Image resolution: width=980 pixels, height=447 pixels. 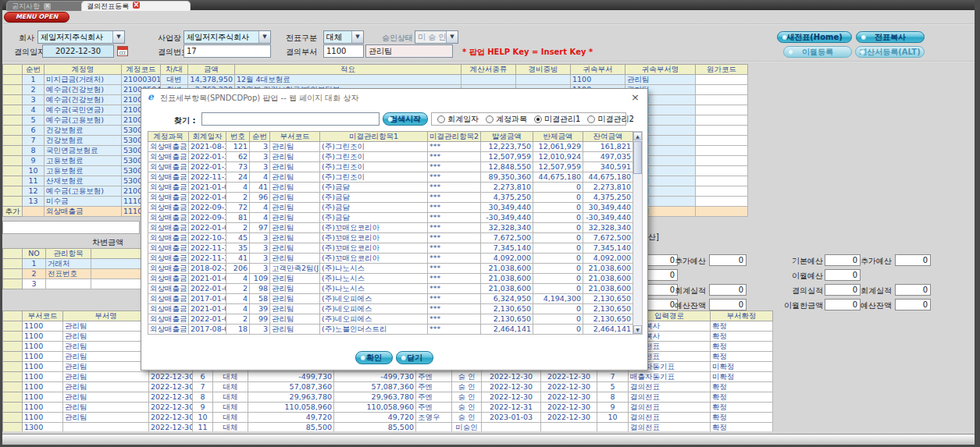 What do you see at coordinates (169, 248) in the screenshot?
I see `cell: 외상매출금` at bounding box center [169, 248].